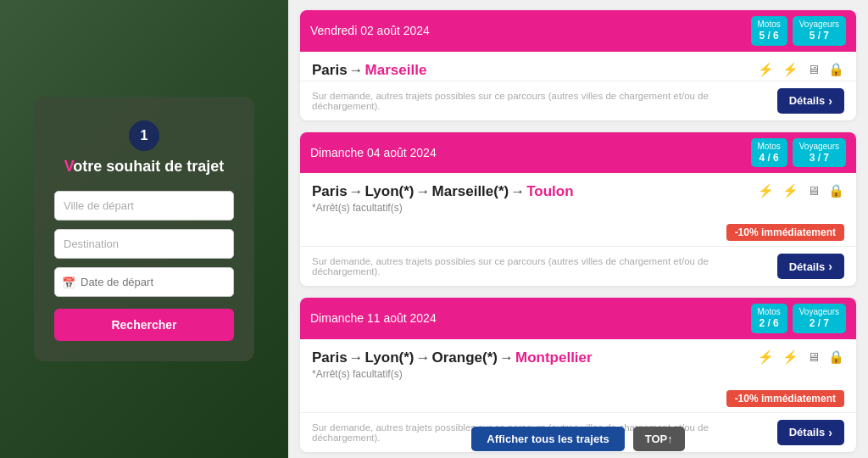 Image resolution: width=868 pixels, height=458 pixels. I want to click on badges: Motos5 / 6Voyageurs5 / 7, so click(798, 31).